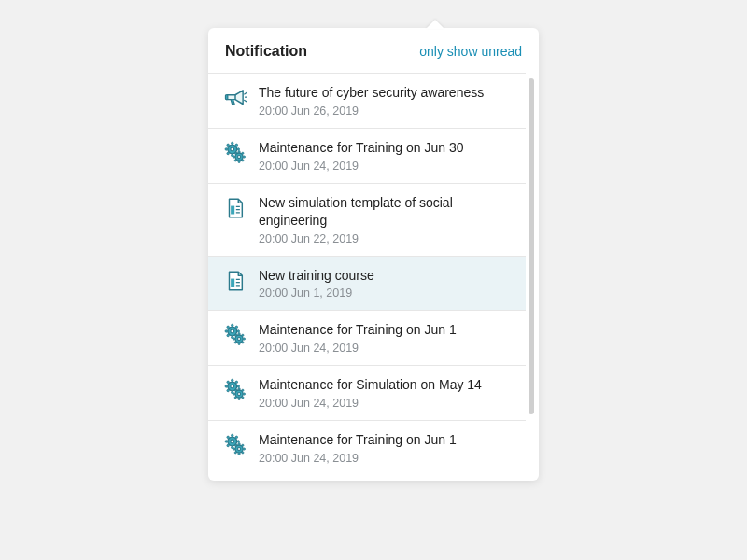 The height and width of the screenshot is (560, 747). I want to click on popover-pointer, so click(435, 24).